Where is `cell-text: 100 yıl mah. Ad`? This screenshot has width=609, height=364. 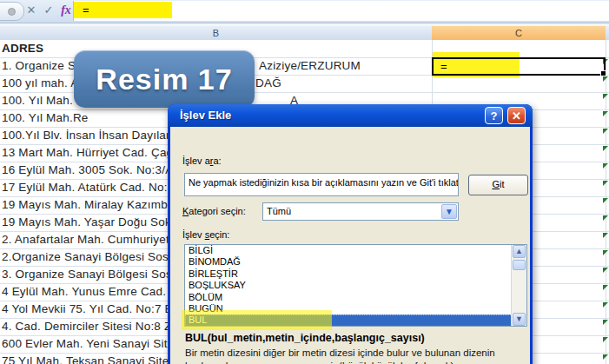
cell-text: 100 yıl mah. Ad is located at coordinates (43, 83).